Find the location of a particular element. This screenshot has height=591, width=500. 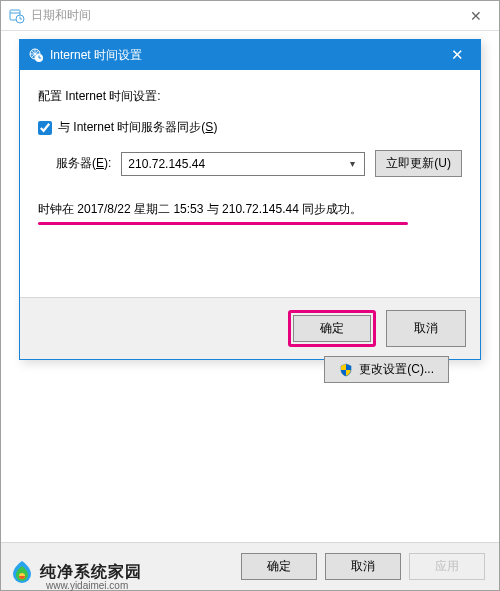

sync-checkbox is located at coordinates (45, 128).